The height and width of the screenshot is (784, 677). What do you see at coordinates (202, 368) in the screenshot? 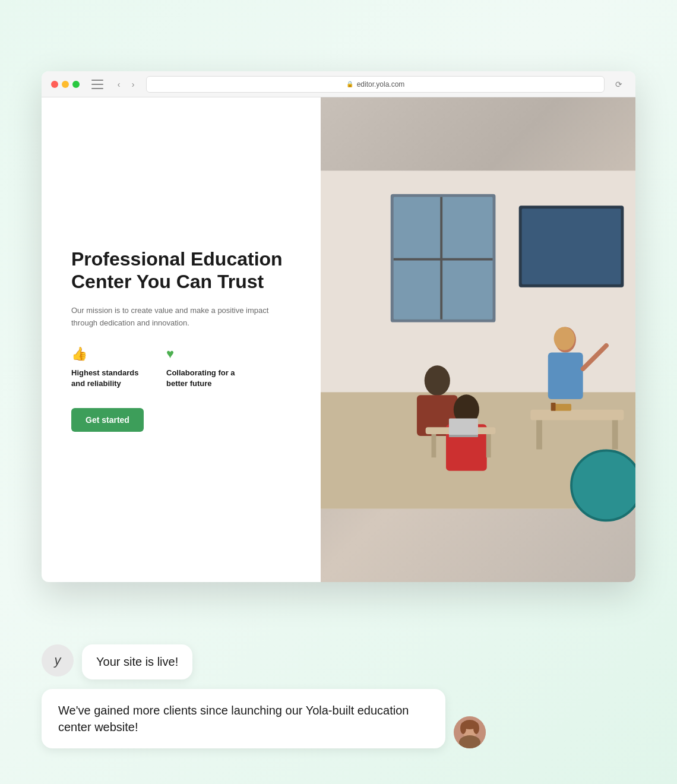
I see `feature-item-2: ♥ Collaborating for a better future` at bounding box center [202, 368].